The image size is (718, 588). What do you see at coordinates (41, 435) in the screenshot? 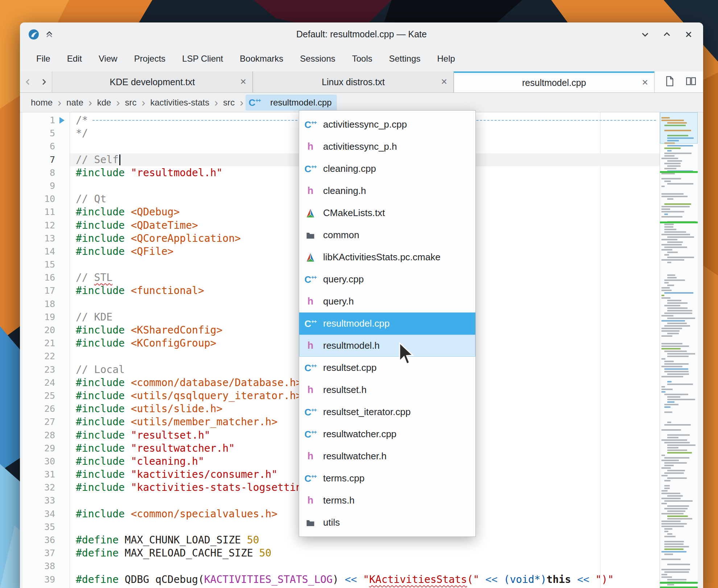
I see `line-number: 28` at bounding box center [41, 435].